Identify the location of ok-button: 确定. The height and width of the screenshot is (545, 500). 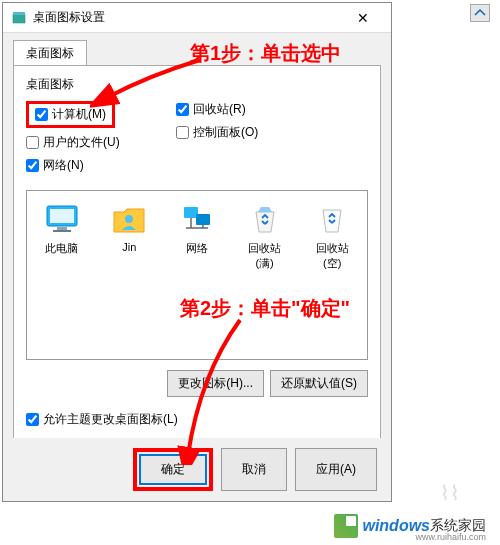
(173, 470).